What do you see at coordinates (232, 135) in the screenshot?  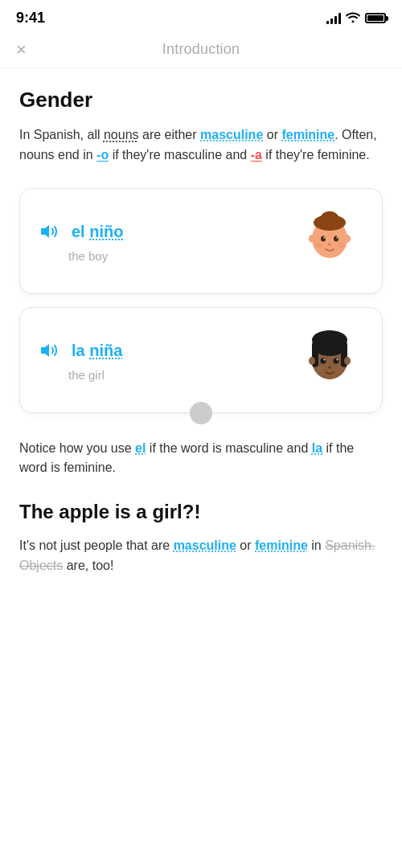 I see `masculine-highlight: masculine` at bounding box center [232, 135].